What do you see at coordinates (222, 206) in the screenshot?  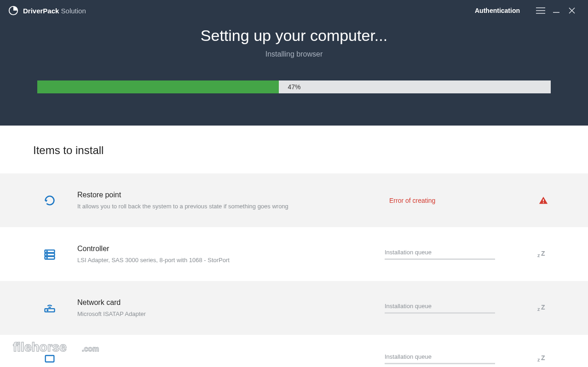 I see `item-description: It allows you to roll back the system to…` at bounding box center [222, 206].